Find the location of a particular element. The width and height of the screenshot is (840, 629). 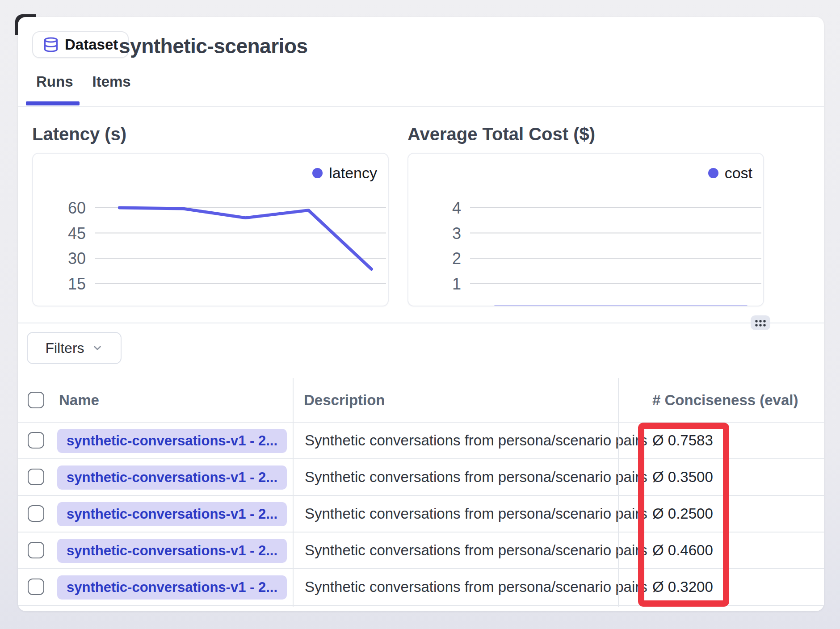

drag-handle is located at coordinates (760, 323).